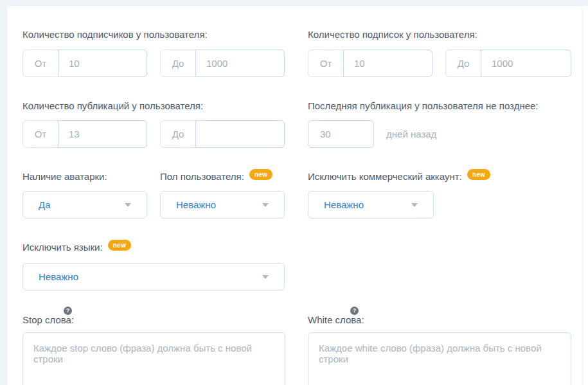 This screenshot has width=588, height=385. I want to click on followers-to-group: До, so click(222, 63).